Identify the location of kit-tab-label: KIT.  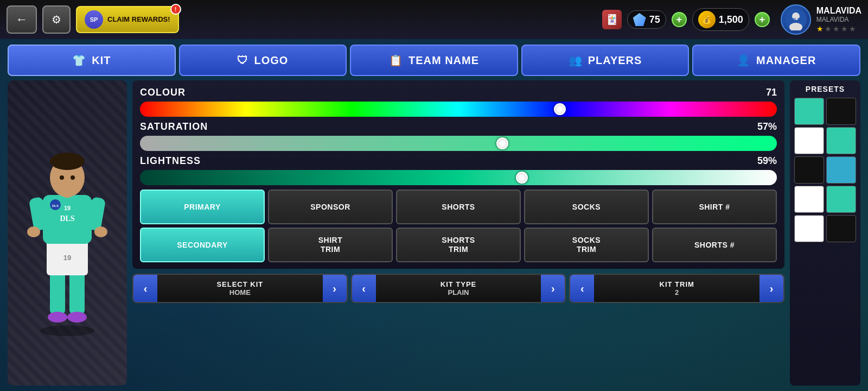
(101, 61).